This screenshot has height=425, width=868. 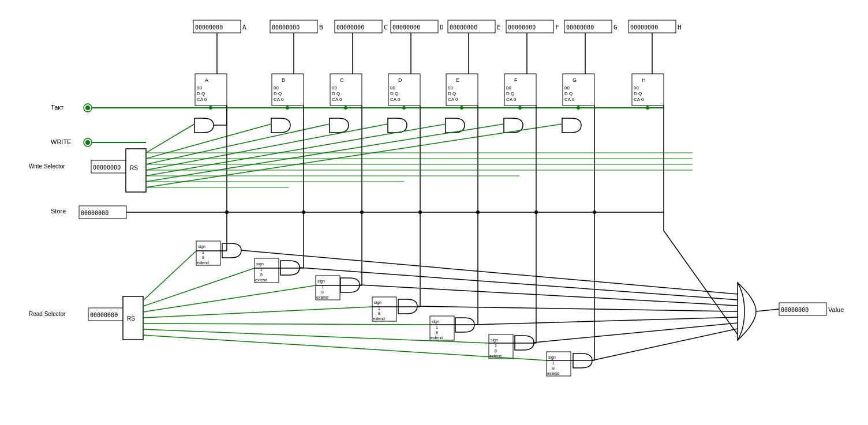 What do you see at coordinates (58, 211) in the screenshot?
I see `svg-text: Store` at bounding box center [58, 211].